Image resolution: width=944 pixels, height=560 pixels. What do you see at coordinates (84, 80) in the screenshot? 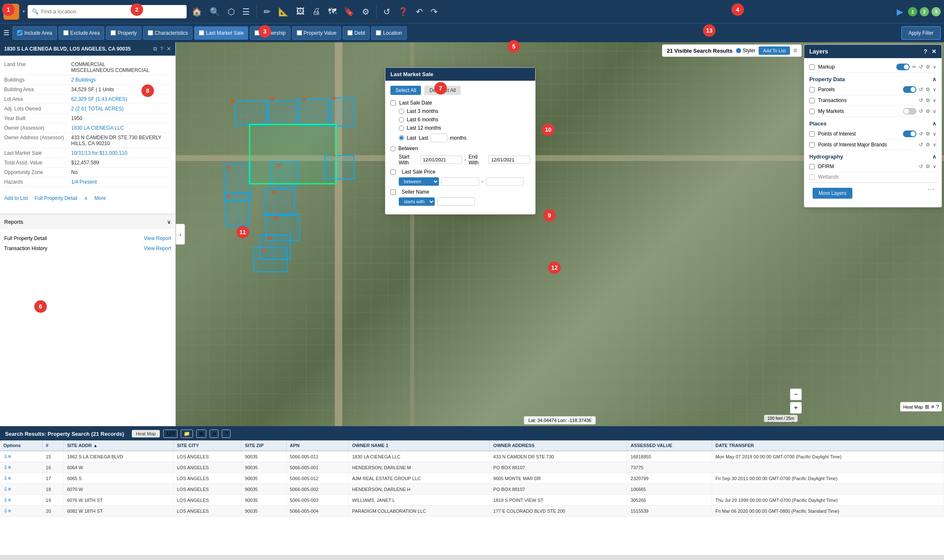
I see `buildings-value: 2 Buildings` at bounding box center [84, 80].